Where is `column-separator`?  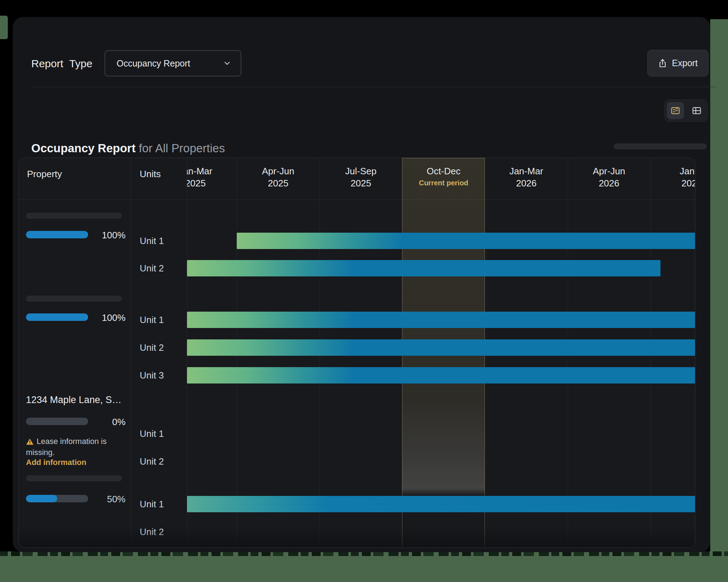
column-separator is located at coordinates (131, 353).